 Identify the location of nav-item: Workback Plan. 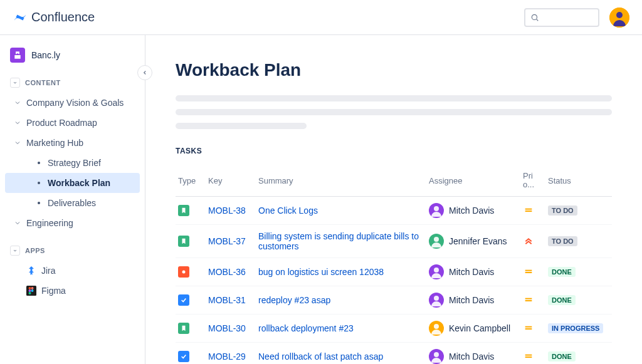
(73, 183).